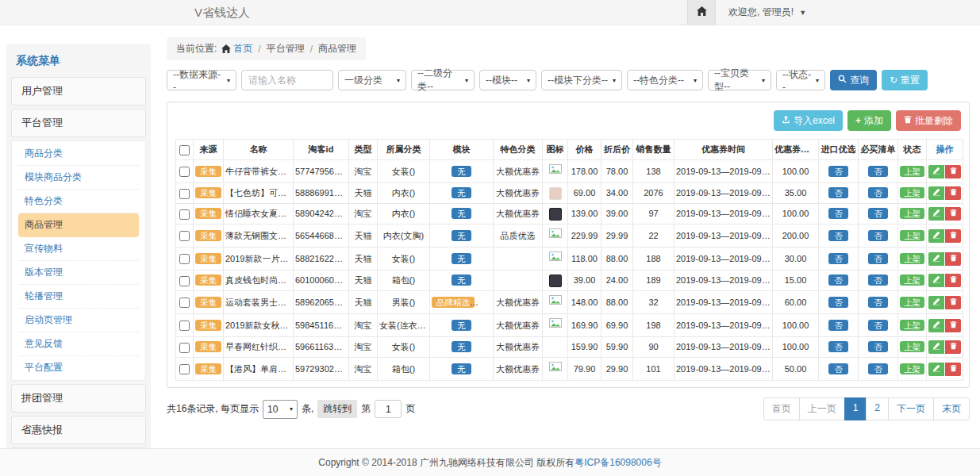 This screenshot has height=476, width=980. Describe the element at coordinates (243, 49) in the screenshot. I see `breadcrumb-home-link: 首页` at that location.